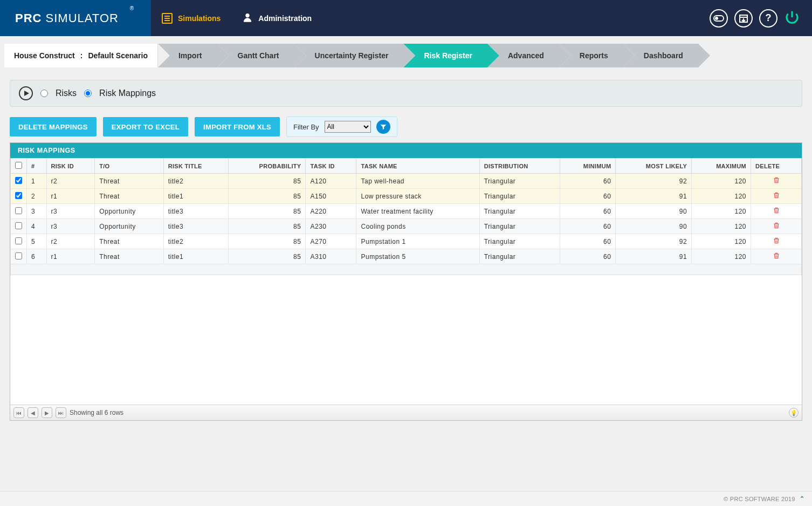 The width and height of the screenshot is (812, 506). I want to click on logo: PRC SIMULATOR ®, so click(75, 18).